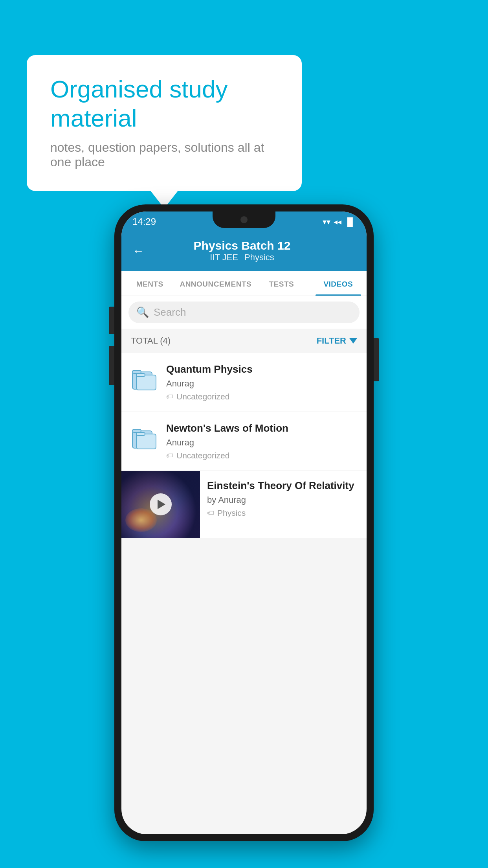 This screenshot has height=868, width=488. What do you see at coordinates (242, 251) in the screenshot?
I see `header-title-group: Physics Batch 12 IIT JEE Physics` at bounding box center [242, 251].